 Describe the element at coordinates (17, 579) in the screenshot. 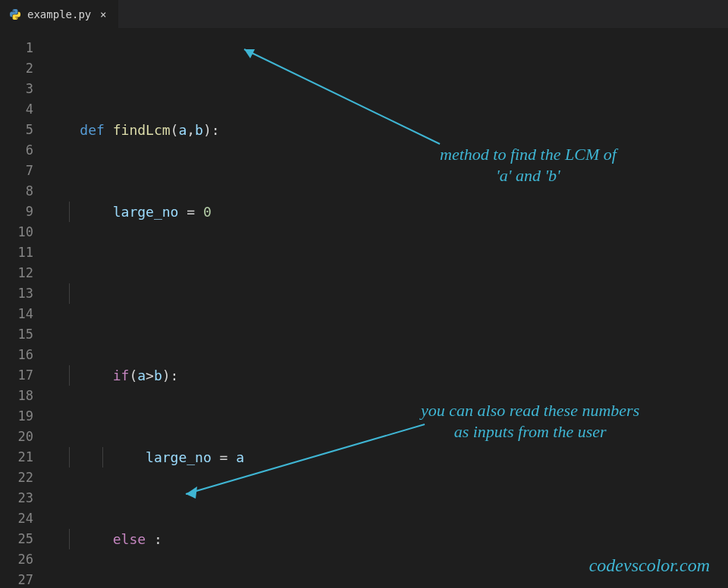

I see `line-number: 27` at that location.